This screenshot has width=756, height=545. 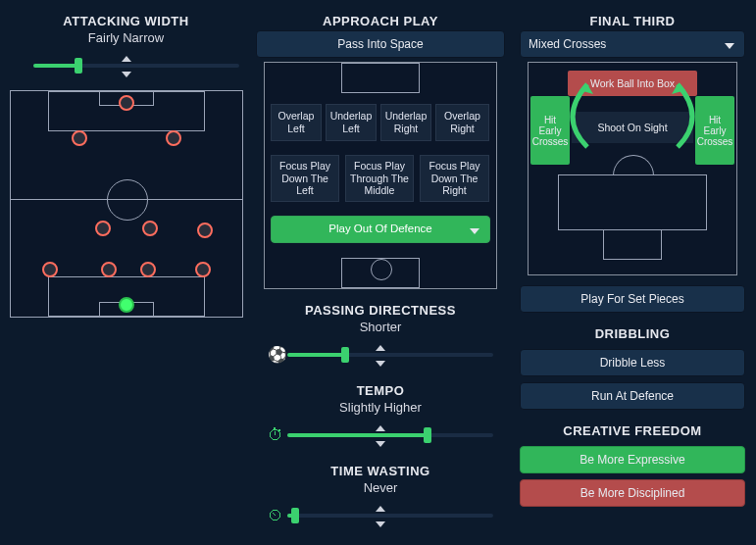 What do you see at coordinates (550, 130) in the screenshot?
I see `hit-early-left-button: Hit Early Crosses` at bounding box center [550, 130].